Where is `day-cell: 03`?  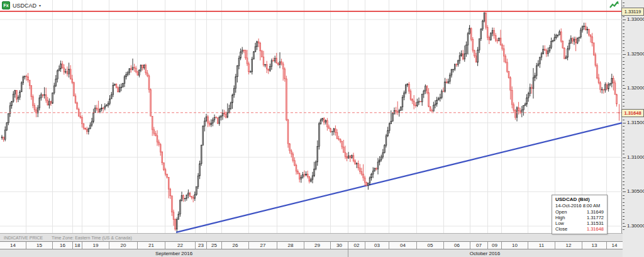 day-cell: 03 is located at coordinates (377, 246).